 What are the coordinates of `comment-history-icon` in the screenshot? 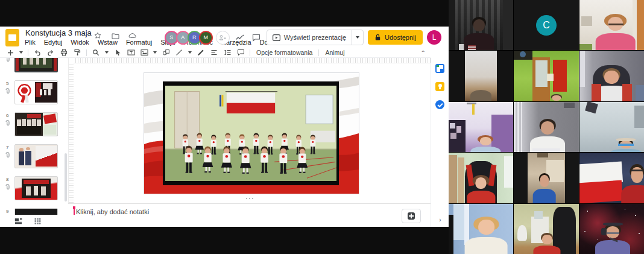 It's located at (256, 37).